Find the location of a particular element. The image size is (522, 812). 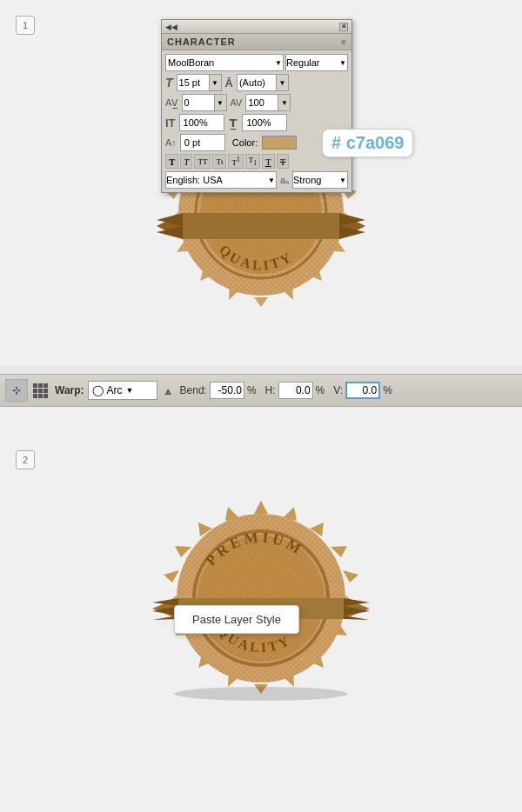

color-label: Color: is located at coordinates (245, 143).